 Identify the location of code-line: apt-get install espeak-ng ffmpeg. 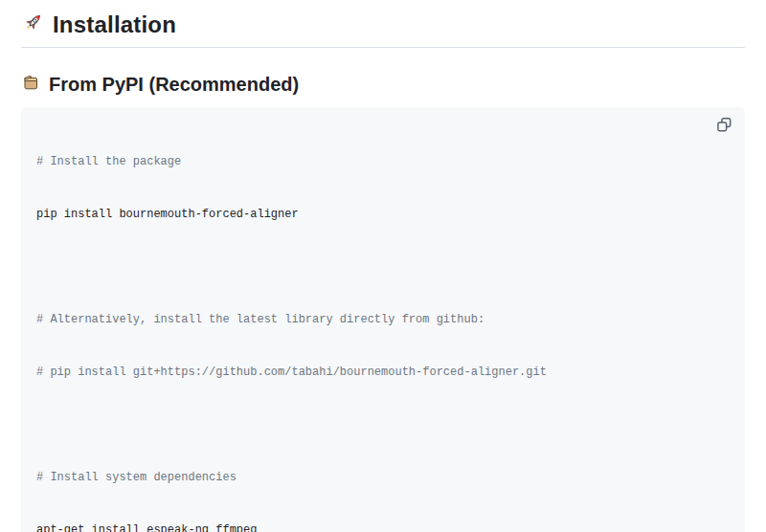
(383, 526).